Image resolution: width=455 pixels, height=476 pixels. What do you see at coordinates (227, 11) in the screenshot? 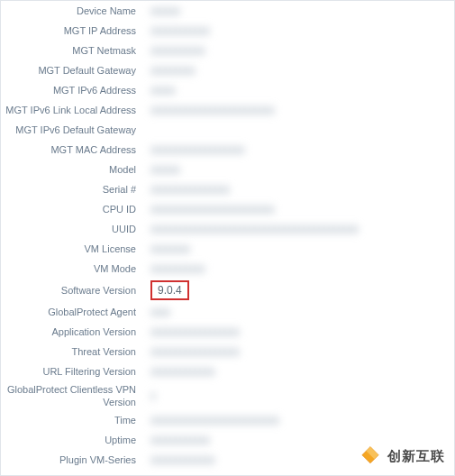
I see `info-row: Device Namexxxxxx` at bounding box center [227, 11].